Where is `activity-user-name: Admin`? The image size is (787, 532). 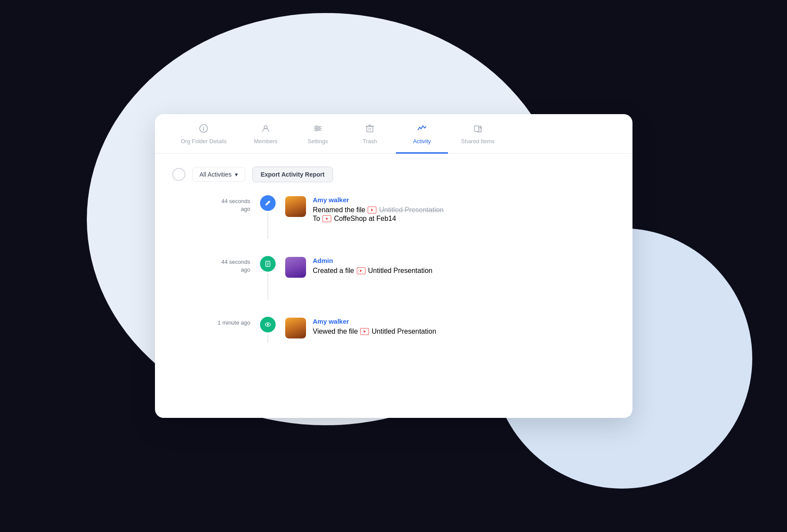 activity-user-name: Admin is located at coordinates (464, 260).